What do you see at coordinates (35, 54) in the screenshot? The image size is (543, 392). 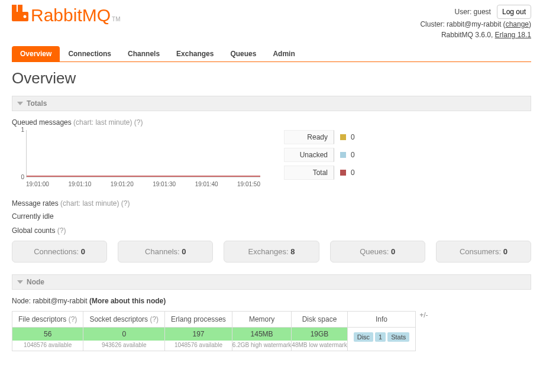 I see `tab-overview: Overview` at bounding box center [35, 54].